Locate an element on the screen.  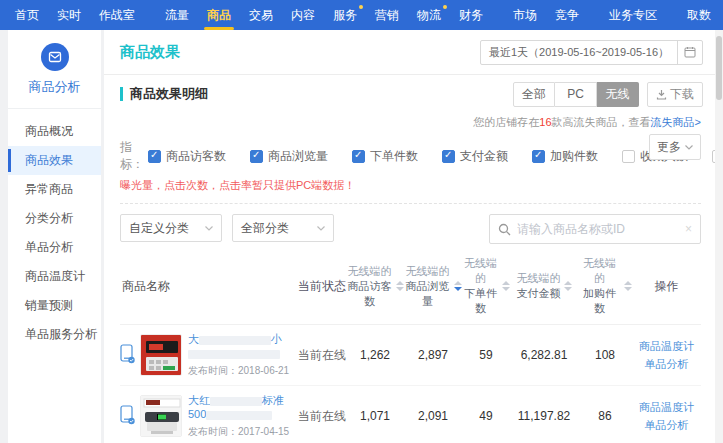
product-title-link: 500 is located at coordinates (243, 414).